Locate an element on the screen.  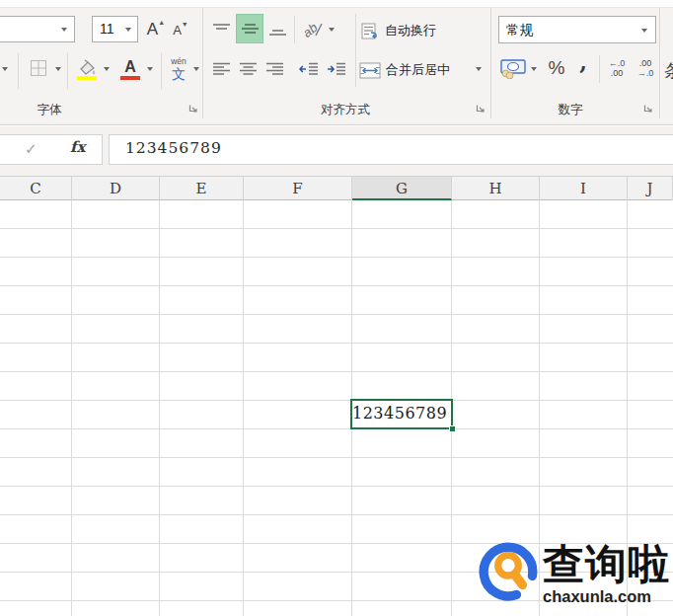
number-dialog-launcher-icon is located at coordinates (648, 109).